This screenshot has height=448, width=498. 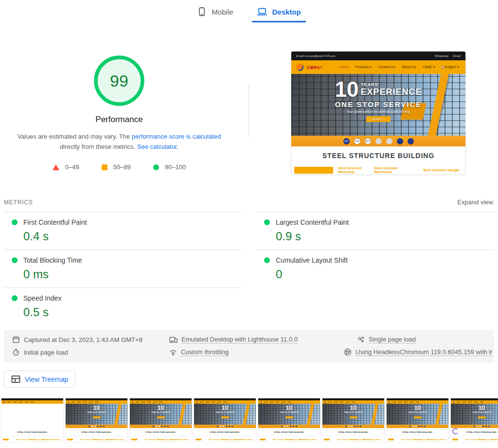 I want to click on score-calculation-link: performance score is calculated, so click(x=177, y=136).